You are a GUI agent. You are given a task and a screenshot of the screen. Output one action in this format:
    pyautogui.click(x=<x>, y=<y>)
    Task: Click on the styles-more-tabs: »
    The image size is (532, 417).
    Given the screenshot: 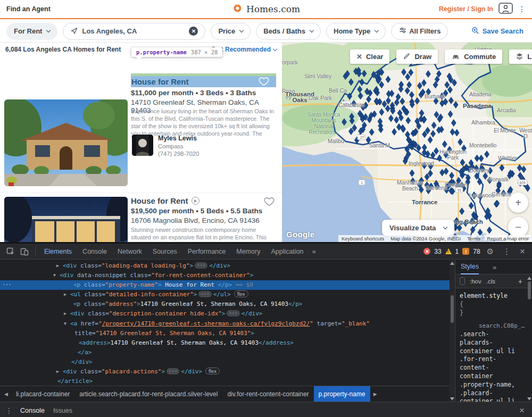 What is the action you would take?
    pyautogui.click(x=495, y=267)
    